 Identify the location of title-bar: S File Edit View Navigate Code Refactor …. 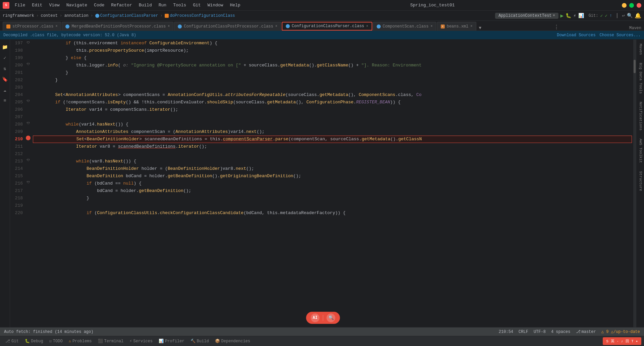
(322, 5).